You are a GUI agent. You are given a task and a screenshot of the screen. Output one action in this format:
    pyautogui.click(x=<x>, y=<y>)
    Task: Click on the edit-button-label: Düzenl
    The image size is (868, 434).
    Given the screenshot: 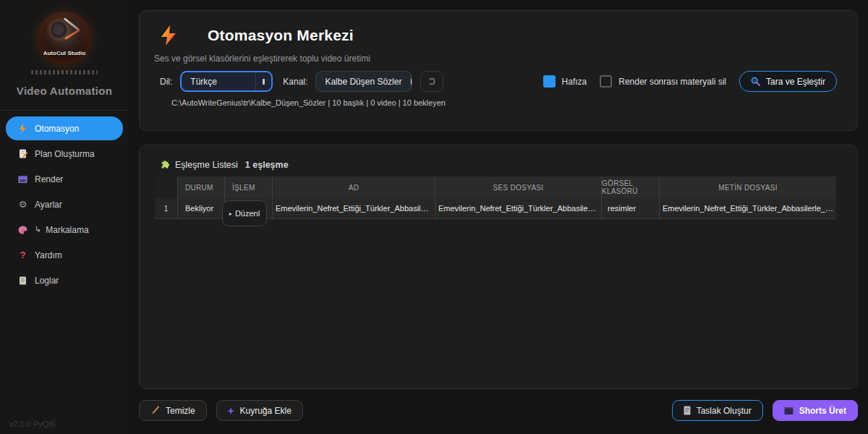 What is the action you would take?
    pyautogui.click(x=247, y=213)
    